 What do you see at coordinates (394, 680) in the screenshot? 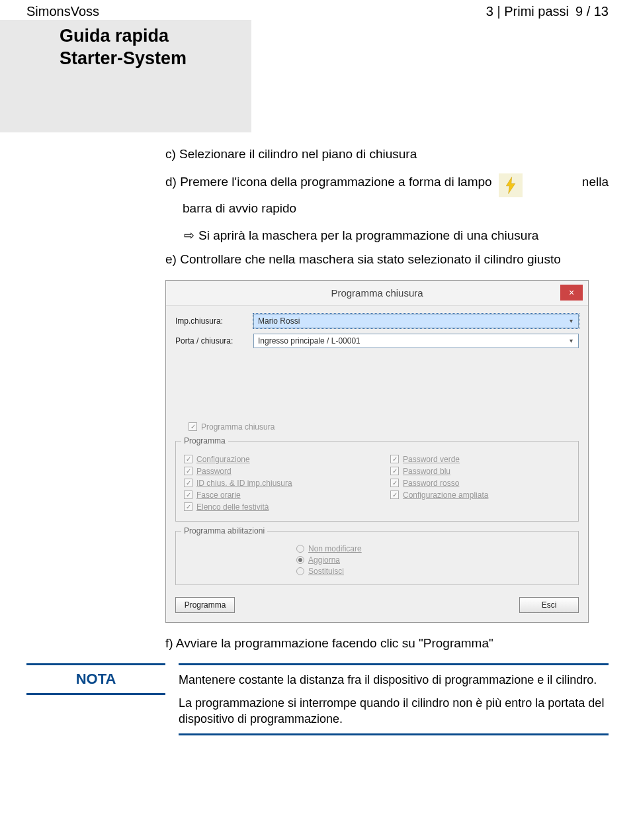
I see `nota-p1: Mantenere costante la distanza fra il di…` at bounding box center [394, 680].